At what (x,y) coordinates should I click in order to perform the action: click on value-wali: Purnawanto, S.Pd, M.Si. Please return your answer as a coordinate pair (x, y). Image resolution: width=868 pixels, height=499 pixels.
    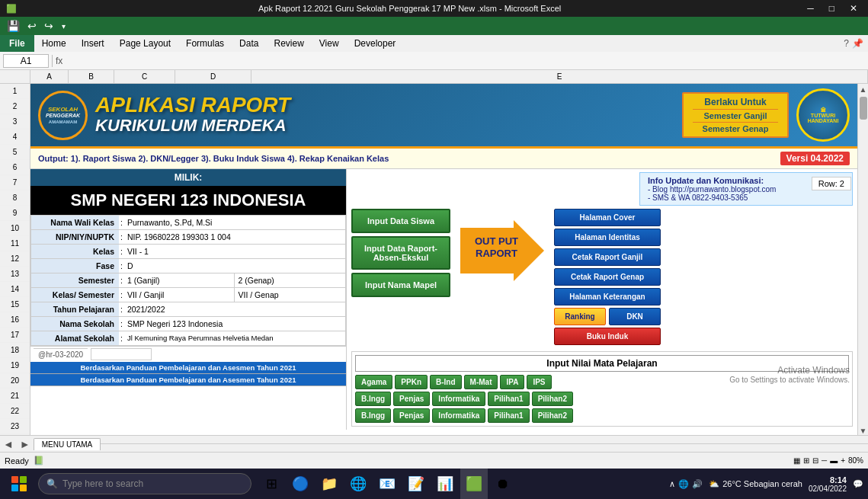
    Looking at the image, I should click on (235, 222).